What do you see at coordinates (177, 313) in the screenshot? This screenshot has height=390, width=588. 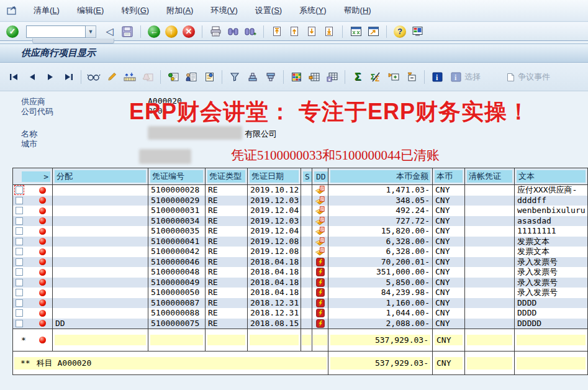 I see `document-number-cell: 5100000088` at bounding box center [177, 313].